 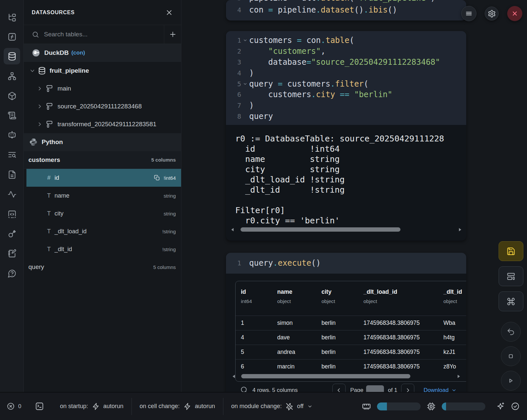 What do you see at coordinates (12, 214) in the screenshot?
I see `activity-snippets-icon` at bounding box center [12, 214].